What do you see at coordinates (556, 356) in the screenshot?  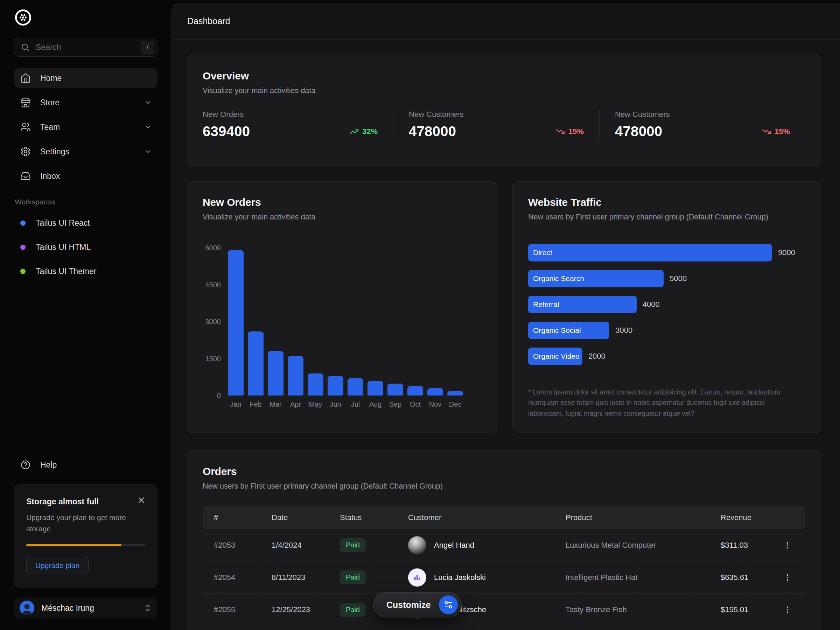 I see `traffic-bar-label: Organic Video` at bounding box center [556, 356].